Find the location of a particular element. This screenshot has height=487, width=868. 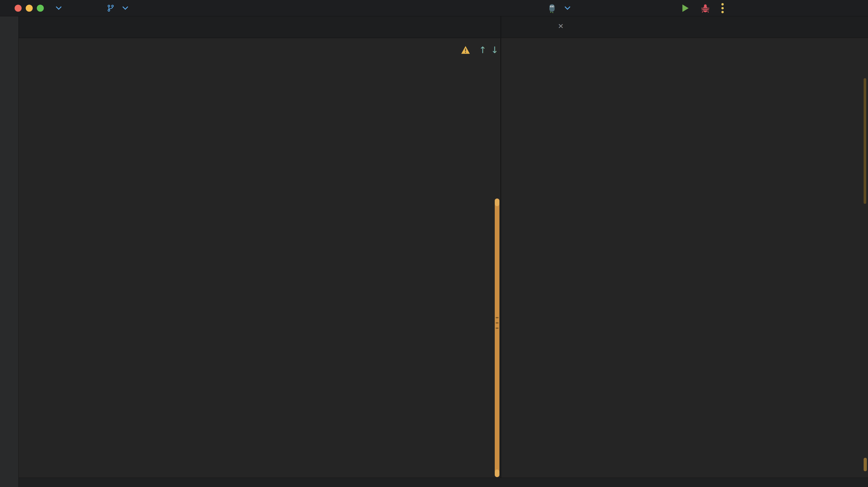

branch-selector is located at coordinates (117, 8).